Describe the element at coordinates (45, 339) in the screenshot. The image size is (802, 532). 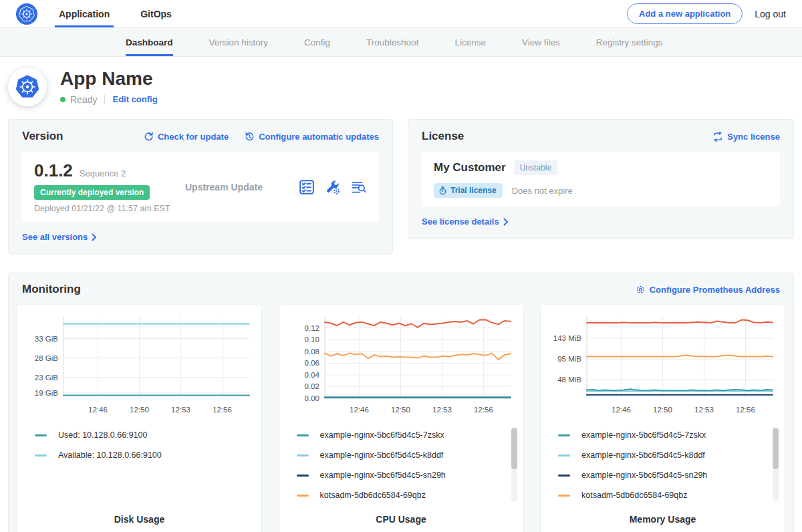
I see `svg-text: 33 GiB` at that location.